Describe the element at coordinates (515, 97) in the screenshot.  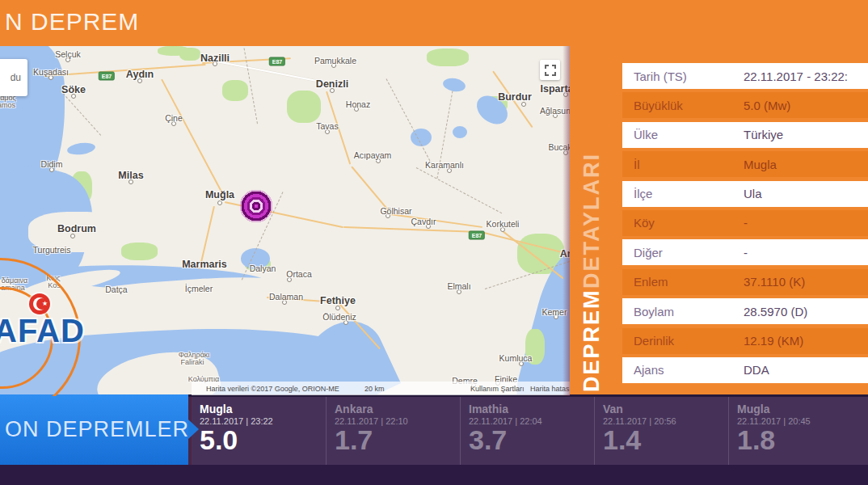
I see `map-label: Burdur` at that location.